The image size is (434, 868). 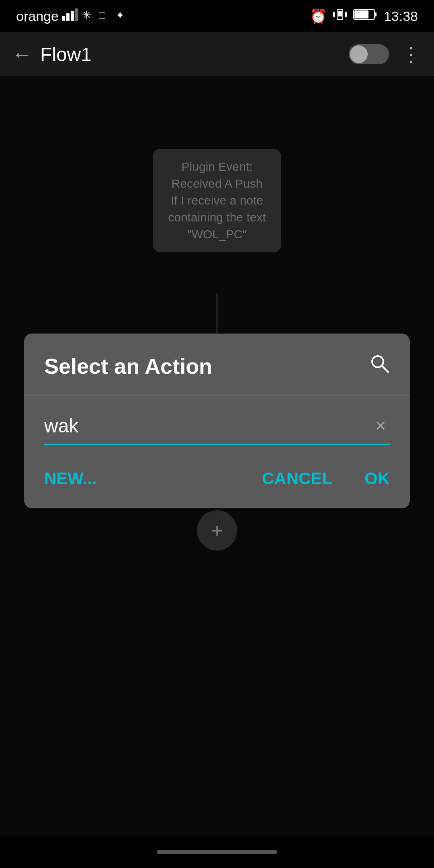 What do you see at coordinates (208, 426) in the screenshot?
I see `search-input` at bounding box center [208, 426].